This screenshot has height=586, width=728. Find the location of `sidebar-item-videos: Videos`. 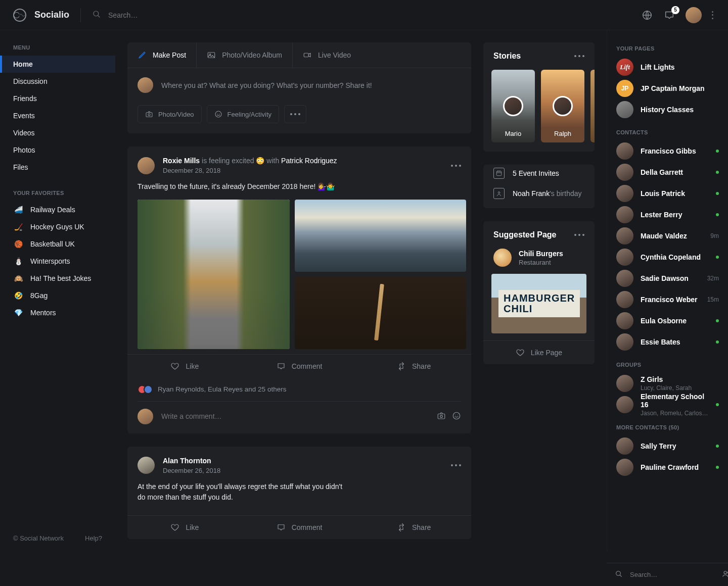

sidebar-item-videos: Videos is located at coordinates (58, 133).